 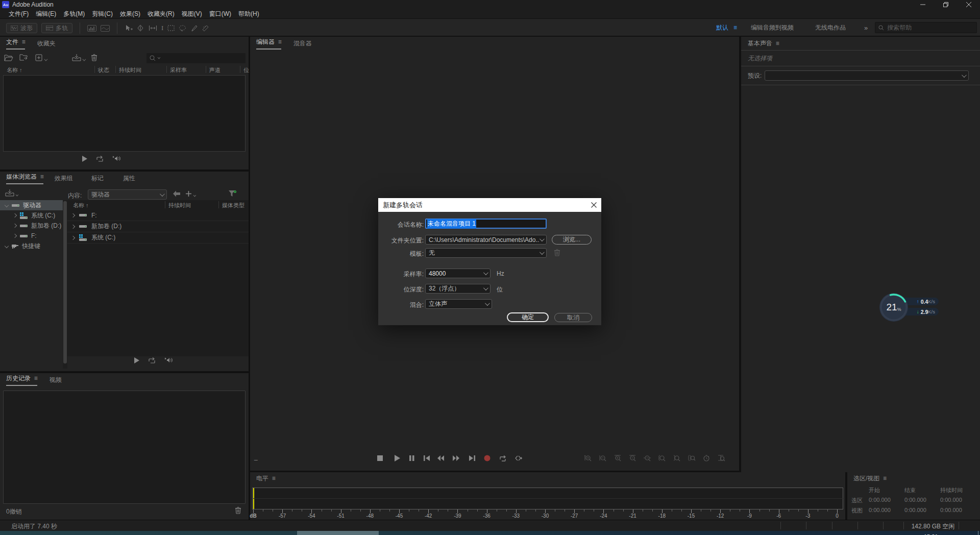 I want to click on help-search-box: 搜索帮助, so click(x=926, y=28).